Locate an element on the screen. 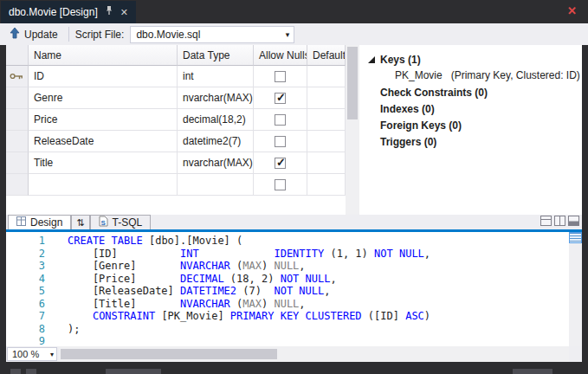  pin-icon is located at coordinates (109, 12).